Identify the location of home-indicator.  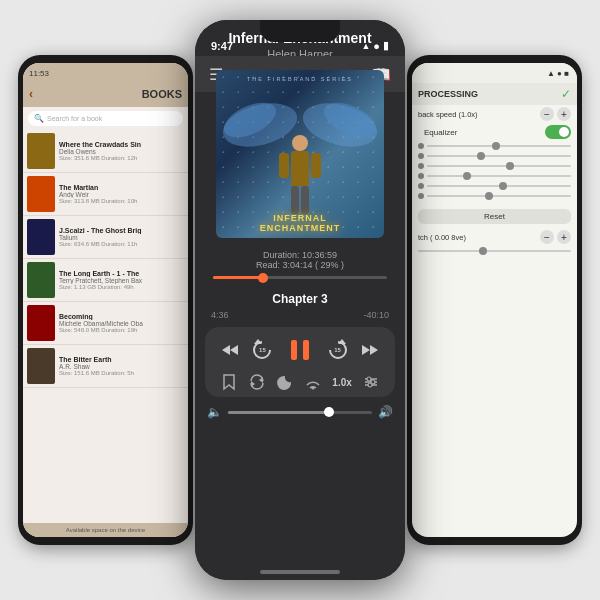
(300, 572).